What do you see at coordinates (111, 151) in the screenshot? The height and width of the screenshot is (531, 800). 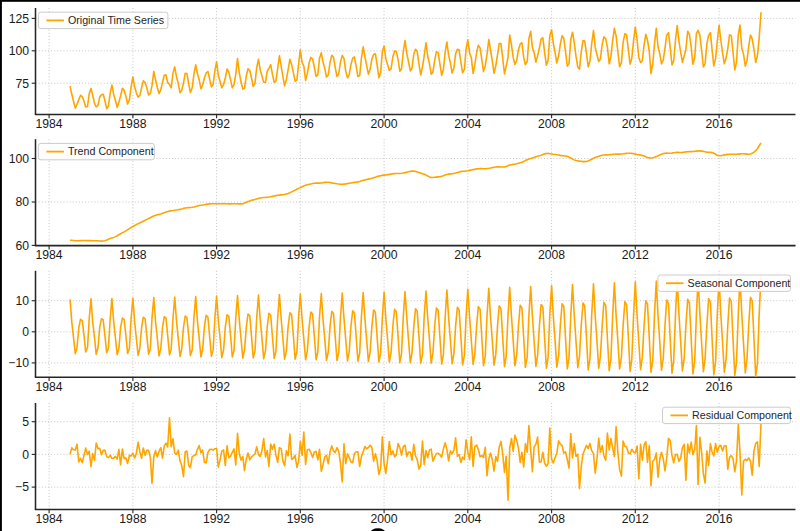 I see `svg-text: Trend Component` at bounding box center [111, 151].